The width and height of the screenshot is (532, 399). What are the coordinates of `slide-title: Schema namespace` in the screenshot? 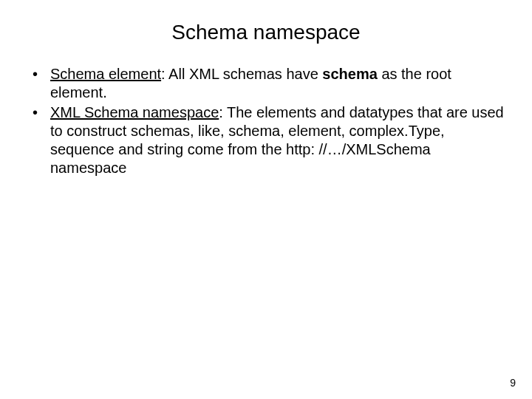 It's located at (266, 33).